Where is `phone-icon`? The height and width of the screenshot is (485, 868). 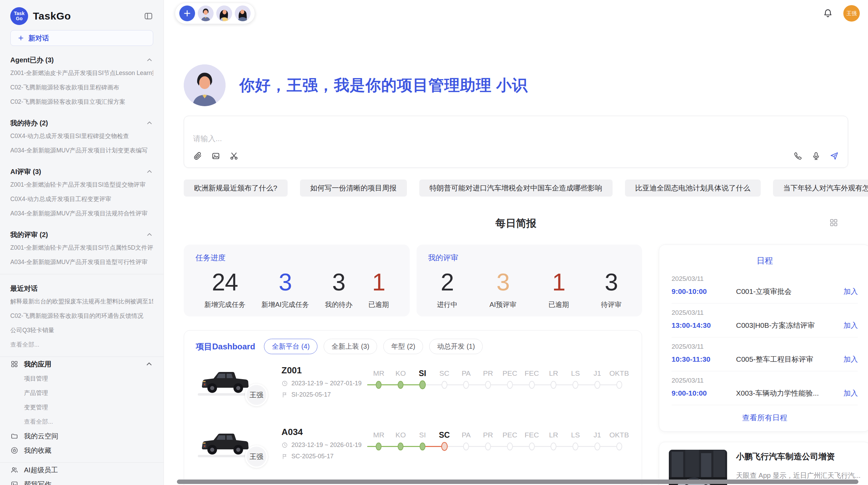 phone-icon is located at coordinates (798, 156).